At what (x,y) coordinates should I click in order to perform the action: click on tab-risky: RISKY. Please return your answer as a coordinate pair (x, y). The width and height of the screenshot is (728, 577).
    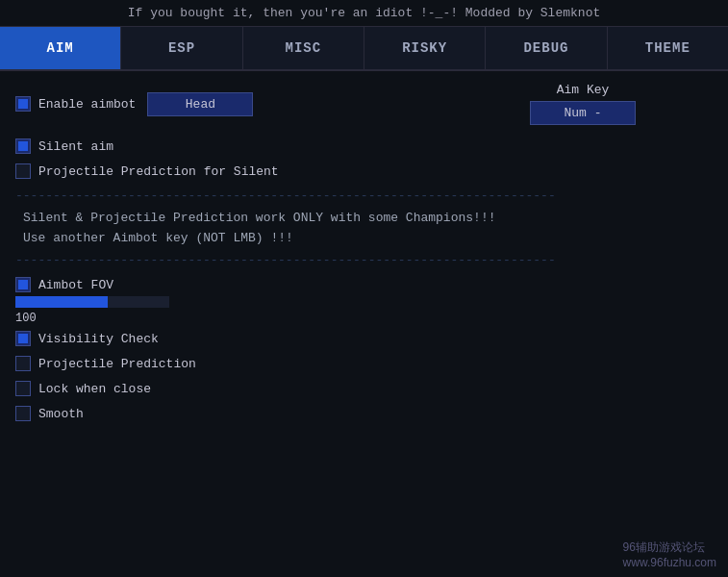
    Looking at the image, I should click on (425, 48).